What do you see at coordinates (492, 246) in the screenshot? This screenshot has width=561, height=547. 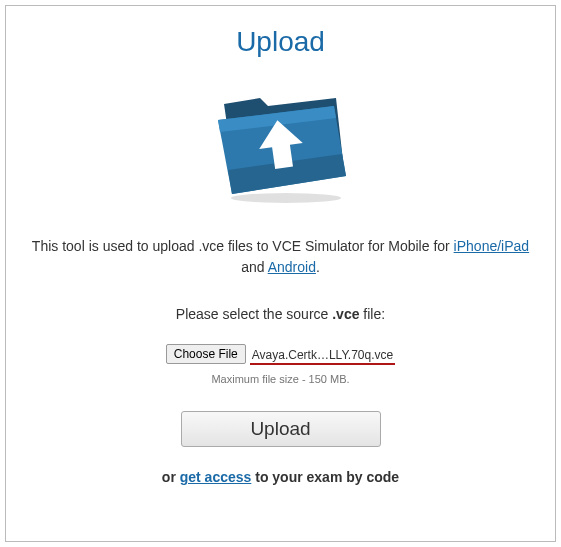 I see `iphone-ipad-link: iPhone/iPad` at bounding box center [492, 246].